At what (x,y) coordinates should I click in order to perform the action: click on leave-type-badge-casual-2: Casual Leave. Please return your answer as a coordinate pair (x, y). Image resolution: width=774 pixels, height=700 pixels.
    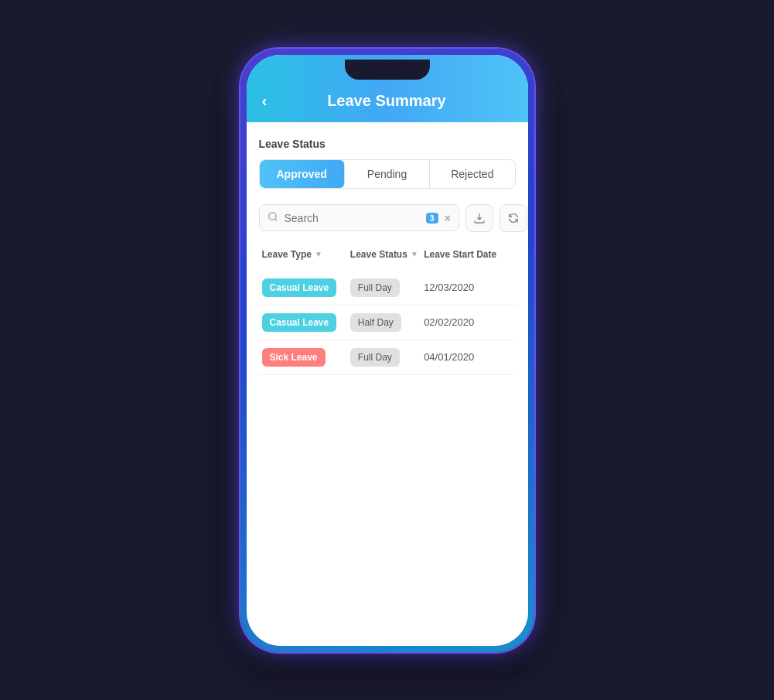
    Looking at the image, I should click on (300, 323).